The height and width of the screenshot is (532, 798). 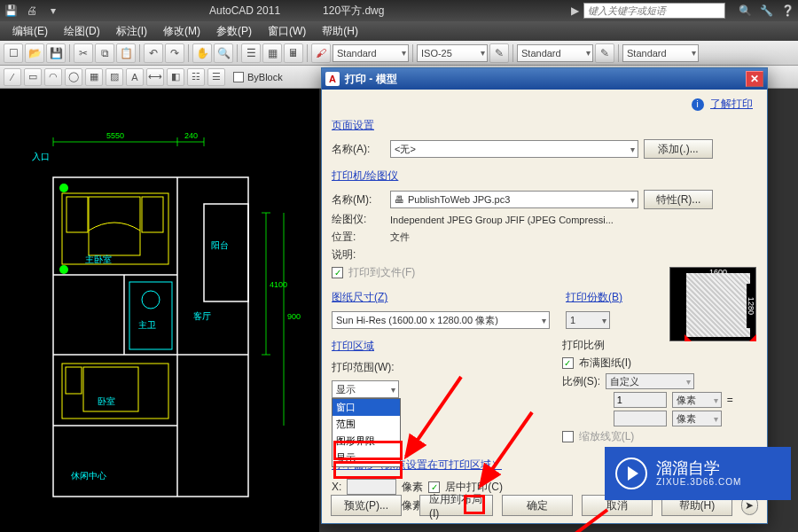 I want to click on tool-open-icon: 📂, so click(x=35, y=53).